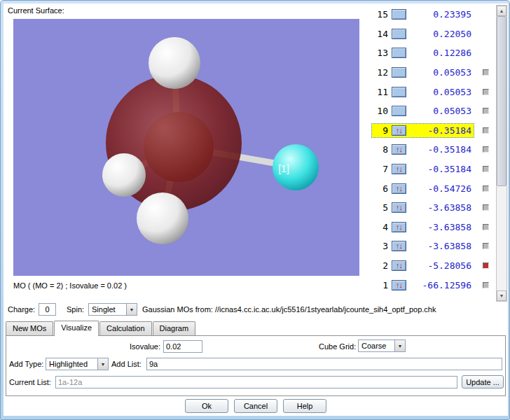  Describe the element at coordinates (434, 92) in the screenshot. I see `mo-row: 110.05053` at that location.